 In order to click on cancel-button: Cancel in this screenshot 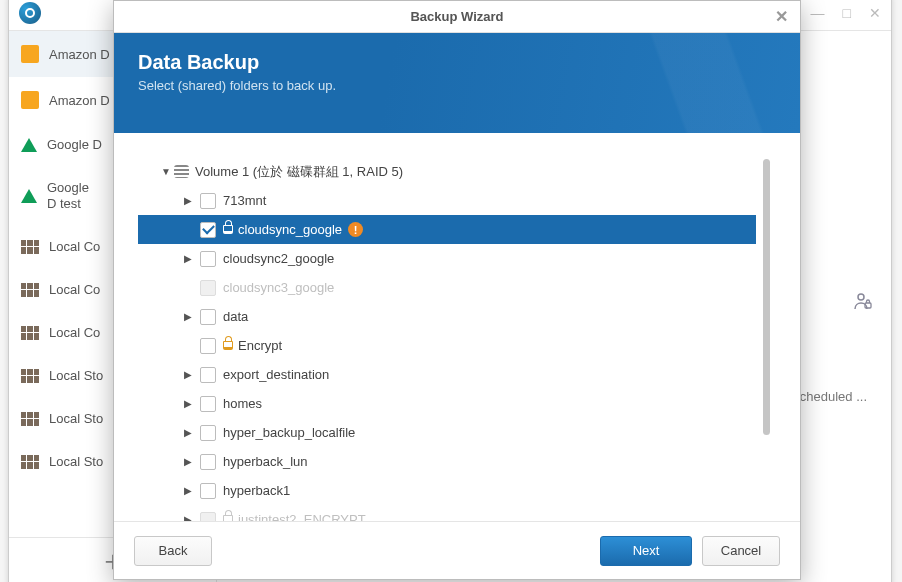, I will do `click(741, 551)`.